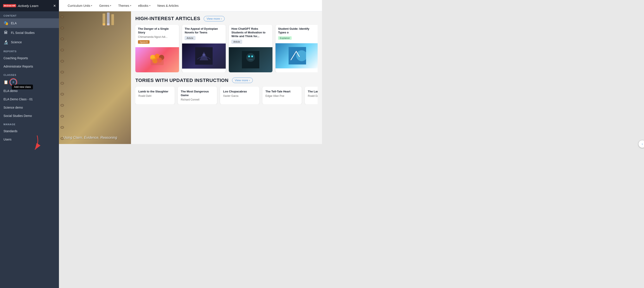 The height and width of the screenshot is (288, 644). I want to click on sidebar-logo: McGraw Hill Actively Learn, so click(21, 6).